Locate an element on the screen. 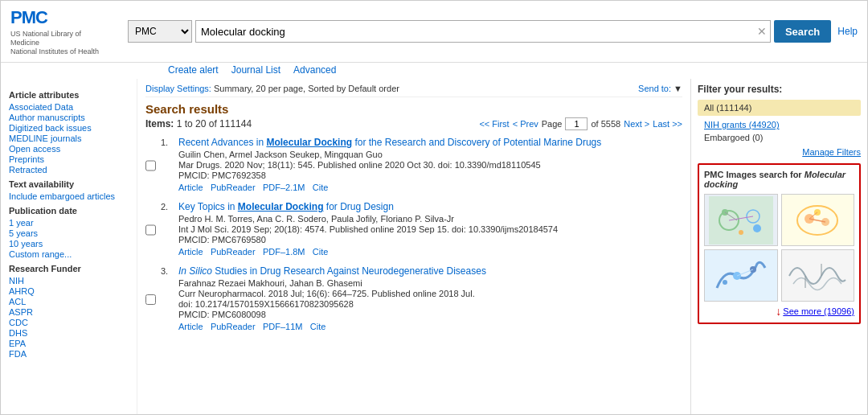  sidebar-ahrq: AHRQ is located at coordinates (69, 291).